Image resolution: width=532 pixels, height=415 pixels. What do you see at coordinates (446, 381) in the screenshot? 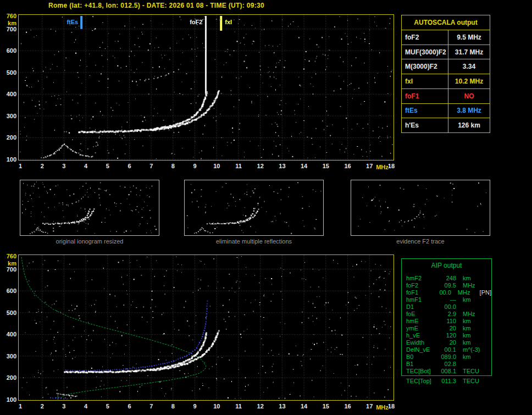
I see `aip-tec-top-row: TEC[Top]011.3TECU` at bounding box center [446, 381].